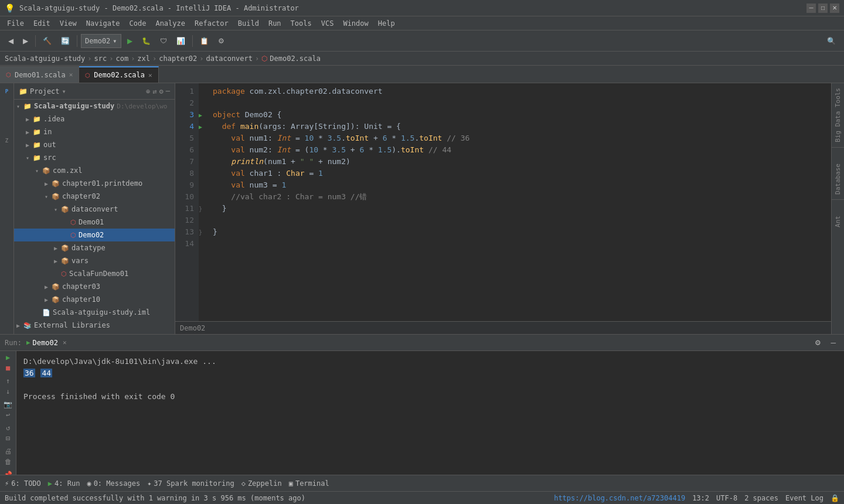 The image size is (844, 504). Describe the element at coordinates (835, 8) in the screenshot. I see `close-button: ✕` at that location.